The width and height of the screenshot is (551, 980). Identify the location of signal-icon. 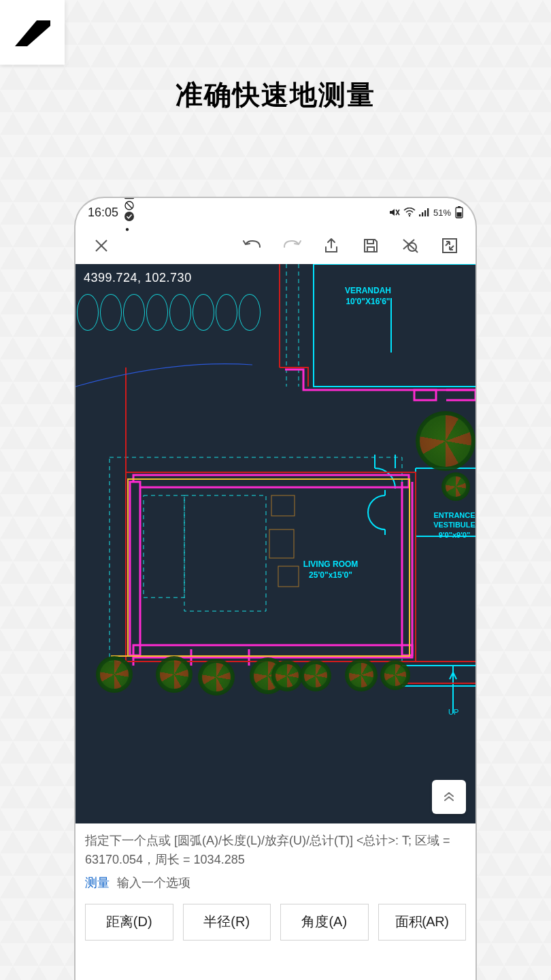
(424, 212).